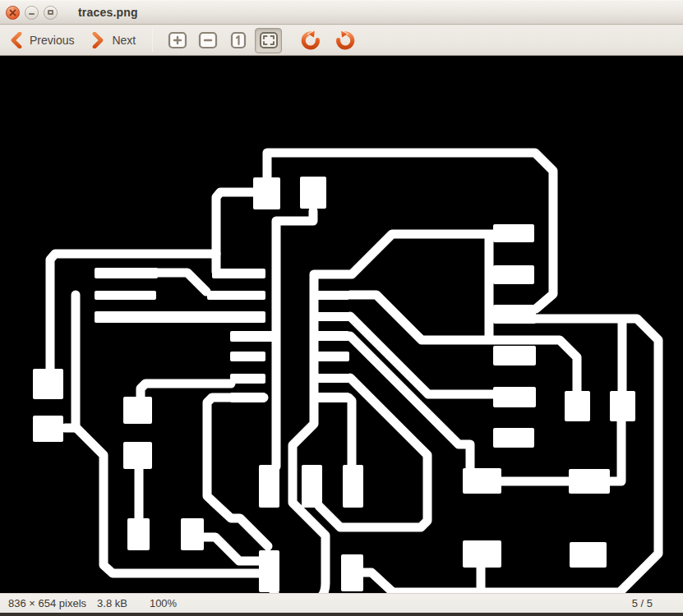 Image resolution: width=683 pixels, height=616 pixels. What do you see at coordinates (13, 13) in the screenshot?
I see `close-icon` at bounding box center [13, 13].